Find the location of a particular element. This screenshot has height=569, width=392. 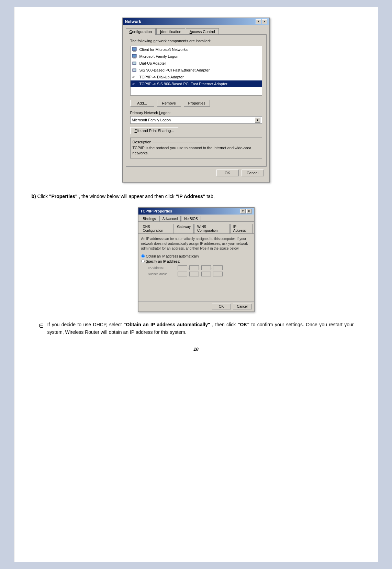

tab-dns-config: DNS Configuration is located at coordinates (157, 229).